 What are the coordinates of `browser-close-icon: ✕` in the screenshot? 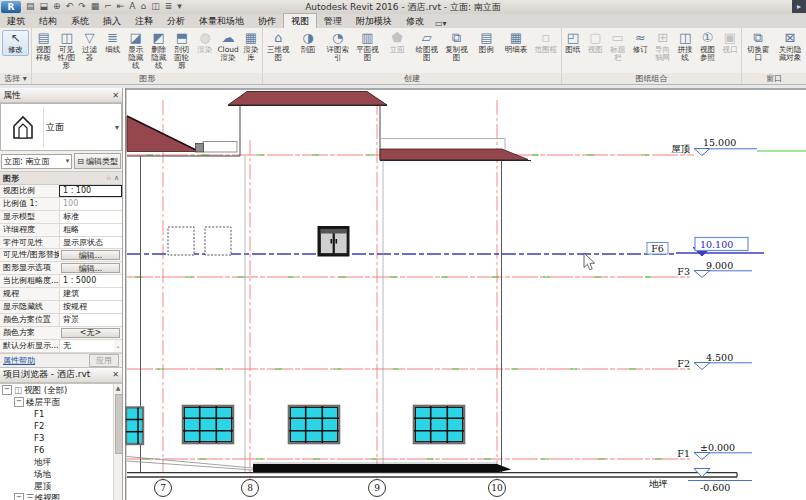 It's located at (116, 374).